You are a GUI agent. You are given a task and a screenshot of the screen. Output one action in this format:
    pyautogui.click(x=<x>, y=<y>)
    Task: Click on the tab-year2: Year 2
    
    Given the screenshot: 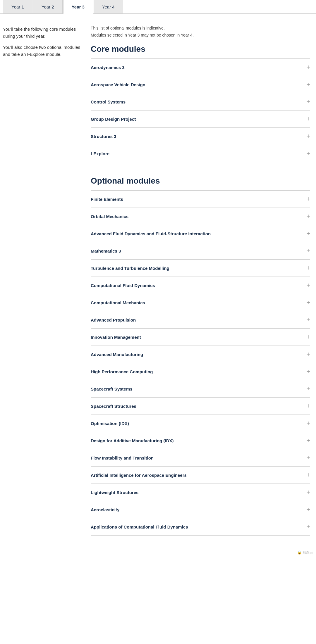 What is the action you would take?
    pyautogui.click(x=48, y=7)
    